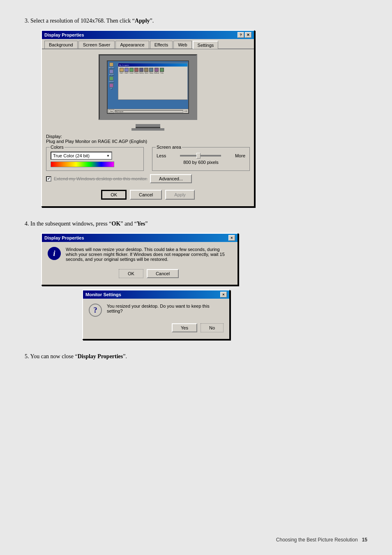 Image resolution: width=392 pixels, height=555 pixels. I want to click on colors-dropdown: True Color (24 bit) ▼, so click(81, 156).